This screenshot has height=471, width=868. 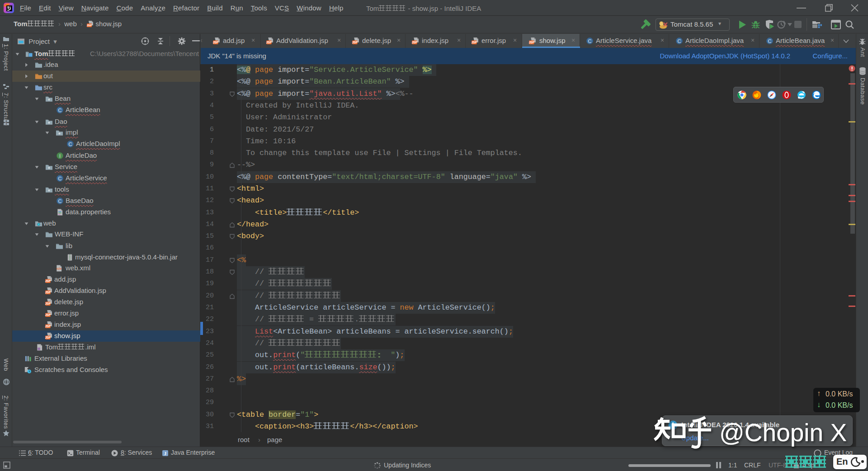 I want to click on svg-text: @Chopin X, so click(x=783, y=433).